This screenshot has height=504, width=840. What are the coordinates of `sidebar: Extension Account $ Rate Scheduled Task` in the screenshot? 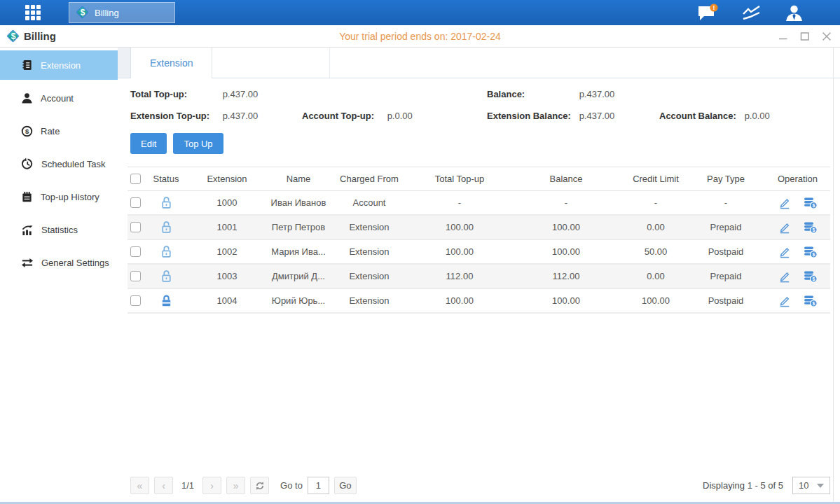 It's located at (59, 276).